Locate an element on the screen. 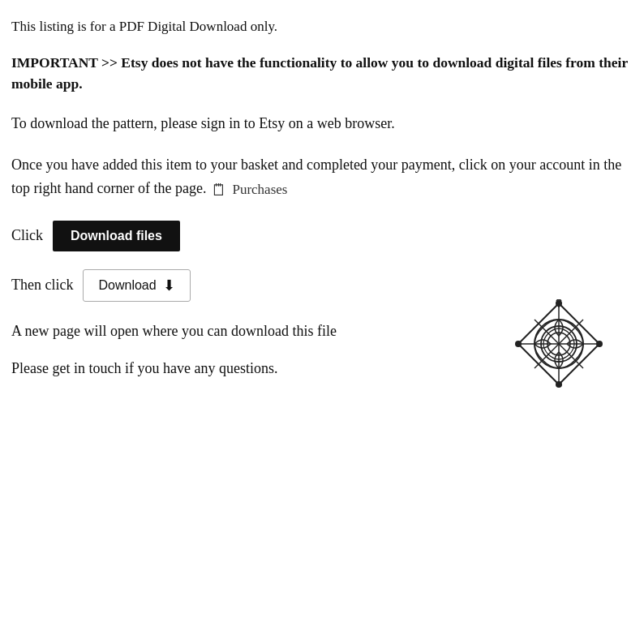 The image size is (644, 644). purchases-indicator: 🗒 Purchases is located at coordinates (249, 190).